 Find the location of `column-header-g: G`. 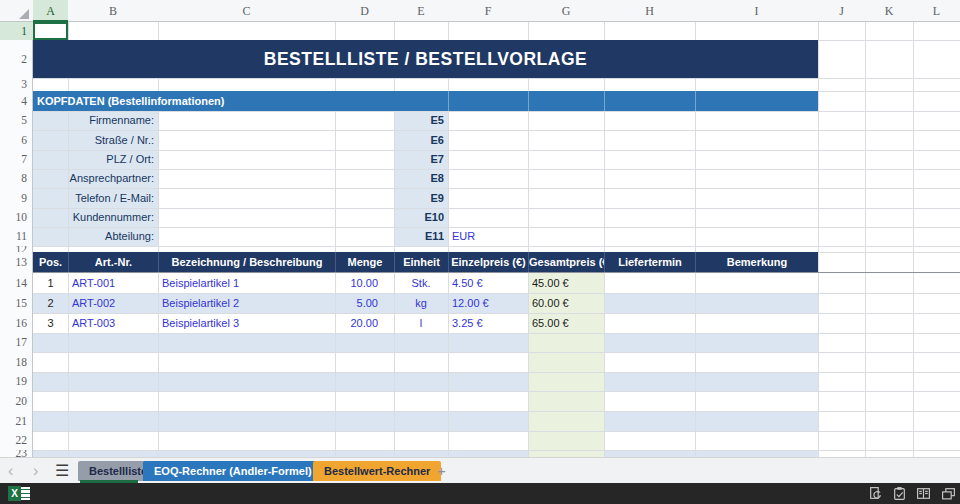

column-header-g: G is located at coordinates (566, 11).